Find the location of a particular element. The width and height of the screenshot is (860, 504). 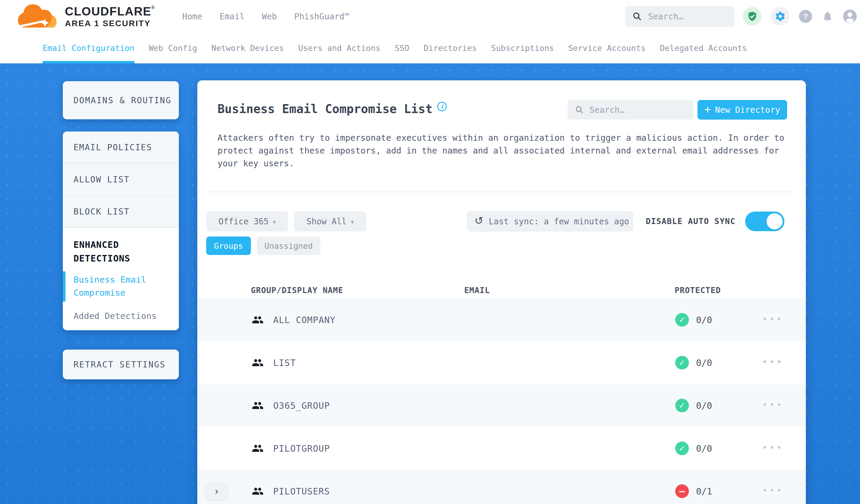

group-name: PILOTGROUP is located at coordinates (302, 448).